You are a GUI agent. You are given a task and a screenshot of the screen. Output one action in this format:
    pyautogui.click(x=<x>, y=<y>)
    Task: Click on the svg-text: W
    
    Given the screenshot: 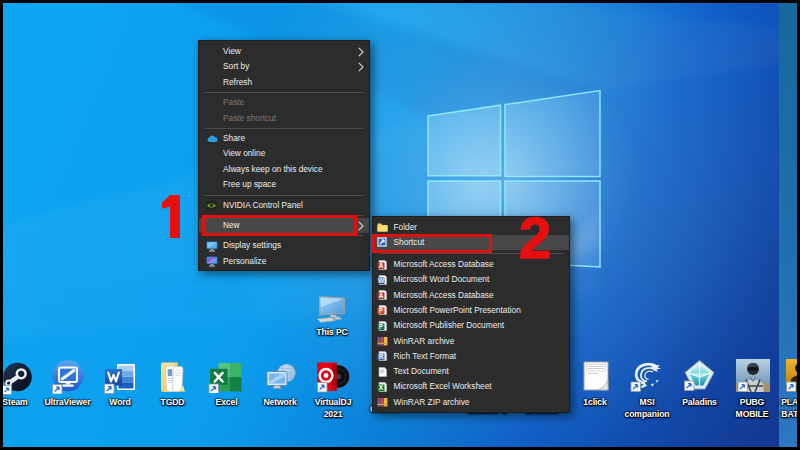 What is the action you would take?
    pyautogui.click(x=382, y=280)
    